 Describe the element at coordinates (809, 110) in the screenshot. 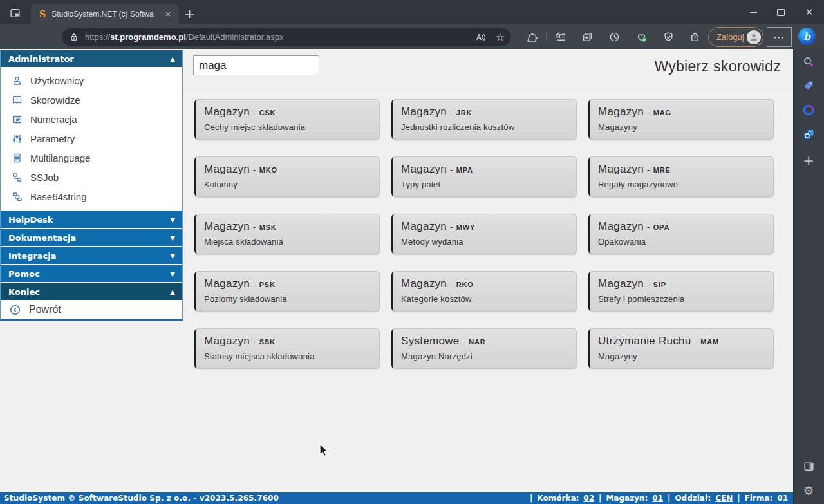

I see `sidebar-m365-icon` at that location.